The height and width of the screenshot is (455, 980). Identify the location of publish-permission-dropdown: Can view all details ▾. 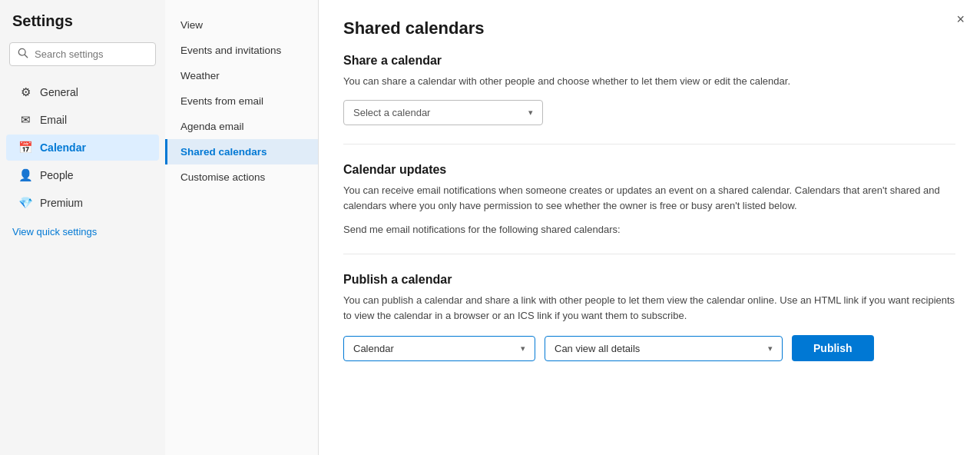
(664, 349).